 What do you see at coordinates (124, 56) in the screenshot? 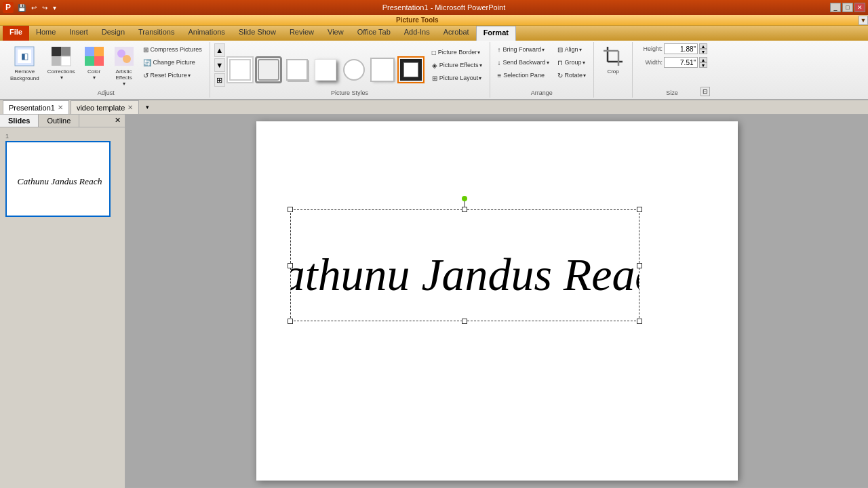
I see `artistic-effects-icon` at bounding box center [124, 56].